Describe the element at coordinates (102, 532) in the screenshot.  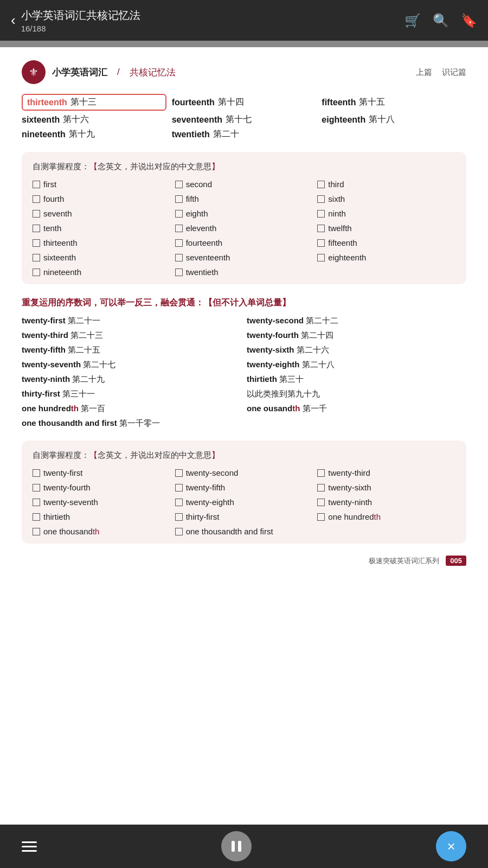
I see `checkbox-item: one thousandth` at that location.